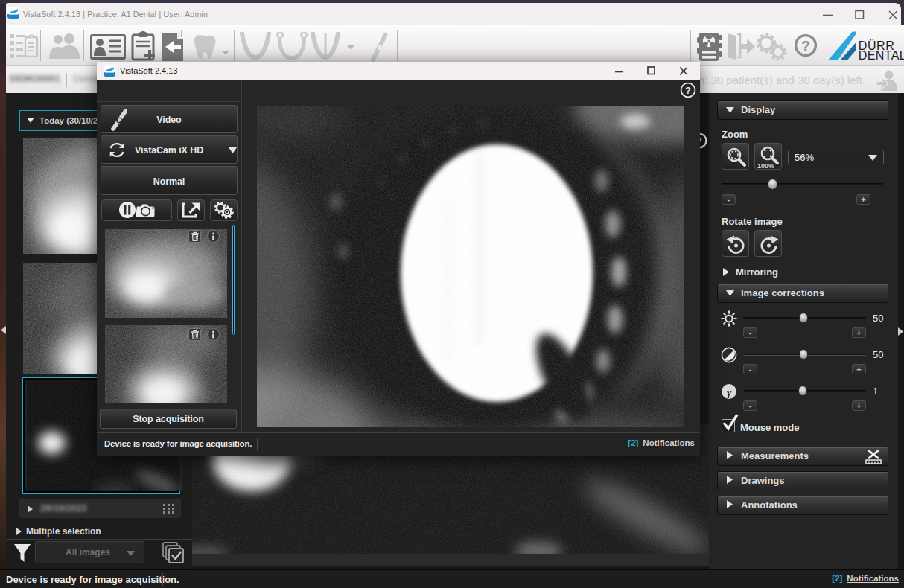 The width and height of the screenshot is (904, 588). What do you see at coordinates (882, 55) in the screenshot?
I see `svg-text: DENTAL` at bounding box center [882, 55].